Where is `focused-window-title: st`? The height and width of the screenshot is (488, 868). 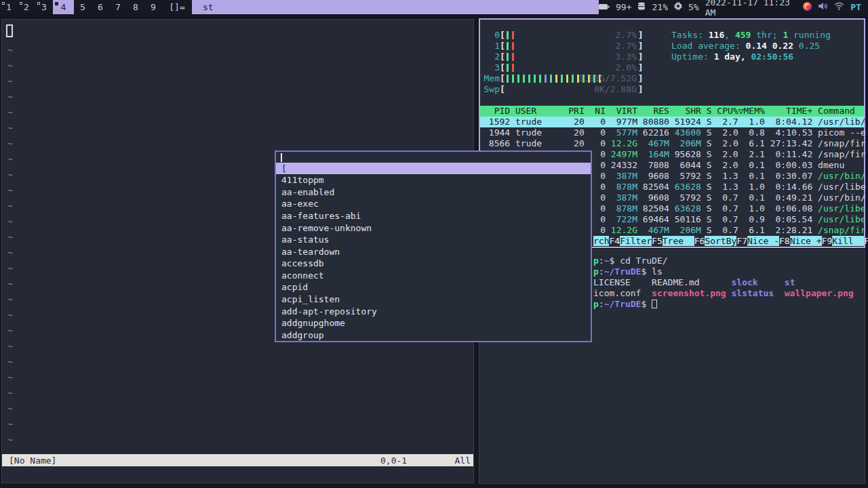
focused-window-title: st is located at coordinates (395, 7).